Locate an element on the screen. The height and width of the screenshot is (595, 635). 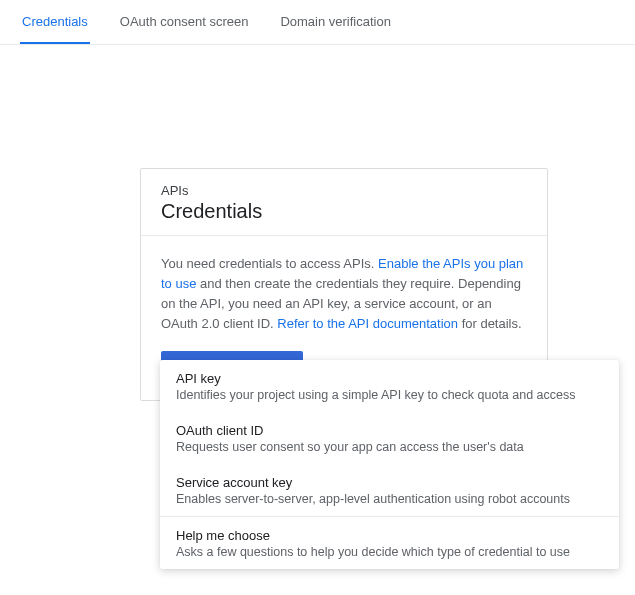
menu-item-title: API key is located at coordinates (390, 378).